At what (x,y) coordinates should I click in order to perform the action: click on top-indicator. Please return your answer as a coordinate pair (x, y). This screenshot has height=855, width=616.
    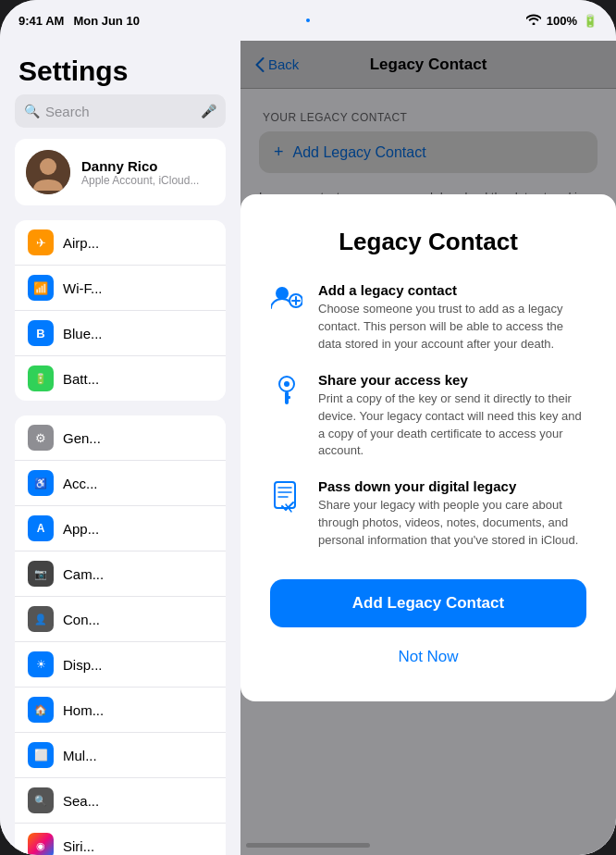
    Looking at the image, I should click on (308, 20).